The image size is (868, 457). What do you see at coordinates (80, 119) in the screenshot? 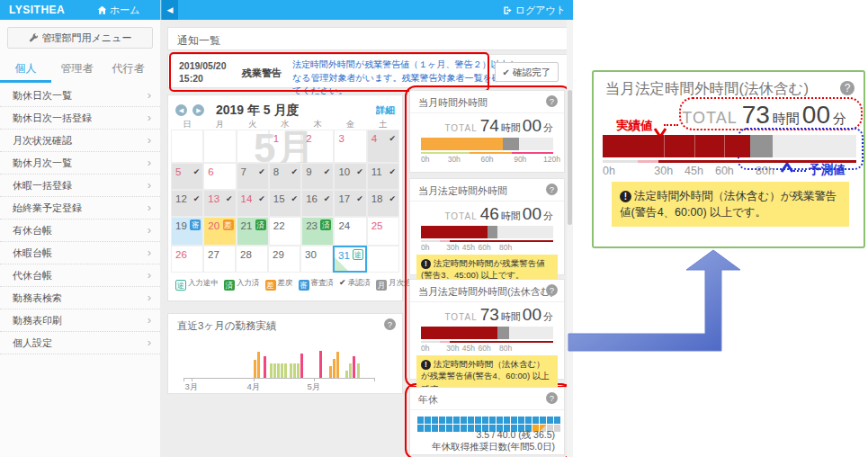
I see `sidebar-menu-item: 勤休日次一括登録›` at bounding box center [80, 119].